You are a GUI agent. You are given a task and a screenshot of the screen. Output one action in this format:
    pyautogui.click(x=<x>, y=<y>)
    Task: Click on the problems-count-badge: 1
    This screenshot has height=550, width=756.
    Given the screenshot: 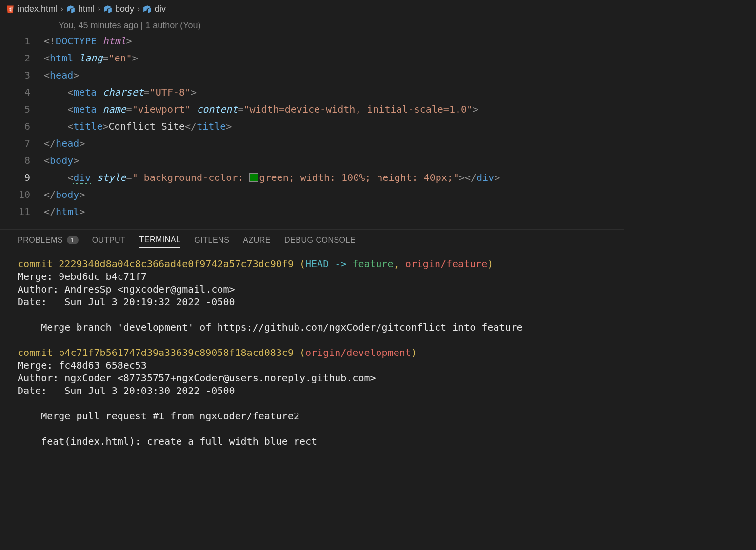 What is the action you would take?
    pyautogui.click(x=73, y=240)
    